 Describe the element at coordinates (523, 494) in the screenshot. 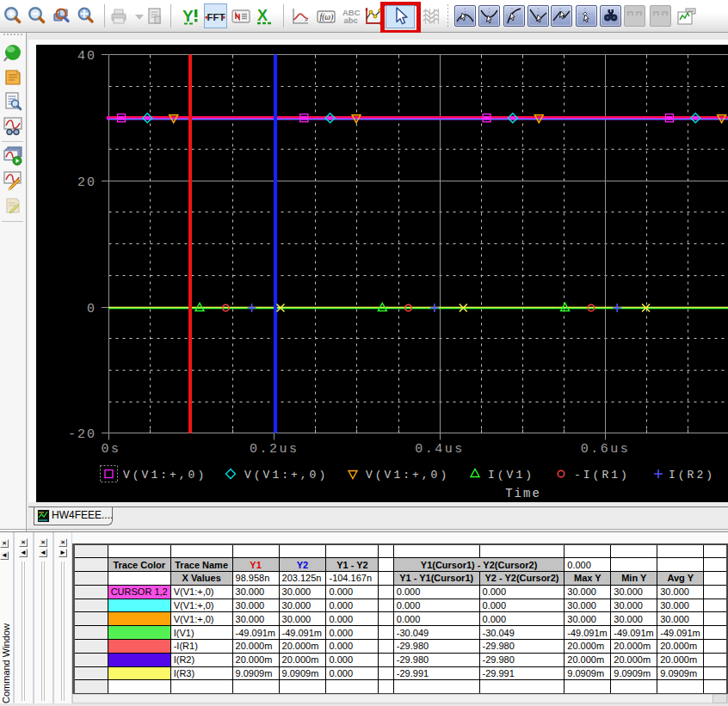

I see `svg-text: Time` at that location.